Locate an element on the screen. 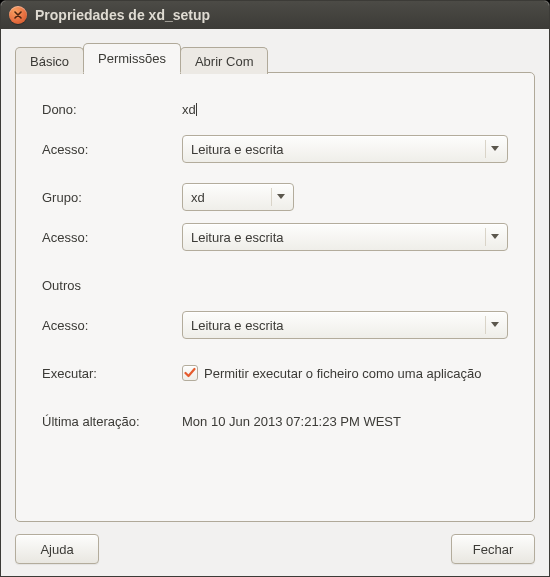 The height and width of the screenshot is (577, 550). check-icon is located at coordinates (190, 373).